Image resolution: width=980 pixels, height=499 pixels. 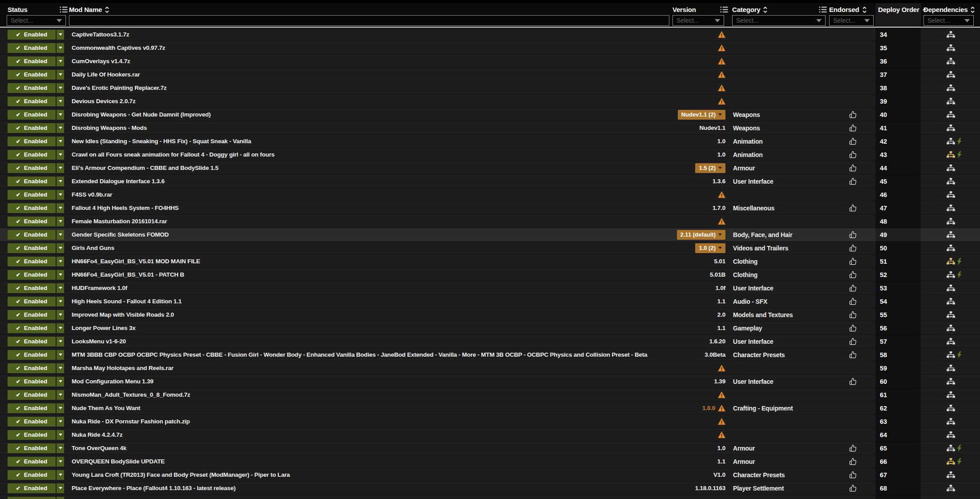 I want to click on version-badge: Nudev1.1 (2), so click(x=701, y=115).